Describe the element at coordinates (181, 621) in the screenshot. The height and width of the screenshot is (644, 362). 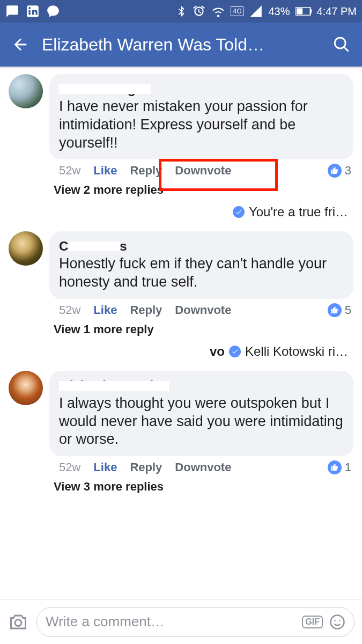
I see `compose-bar: Write a comment… GIF` at that location.